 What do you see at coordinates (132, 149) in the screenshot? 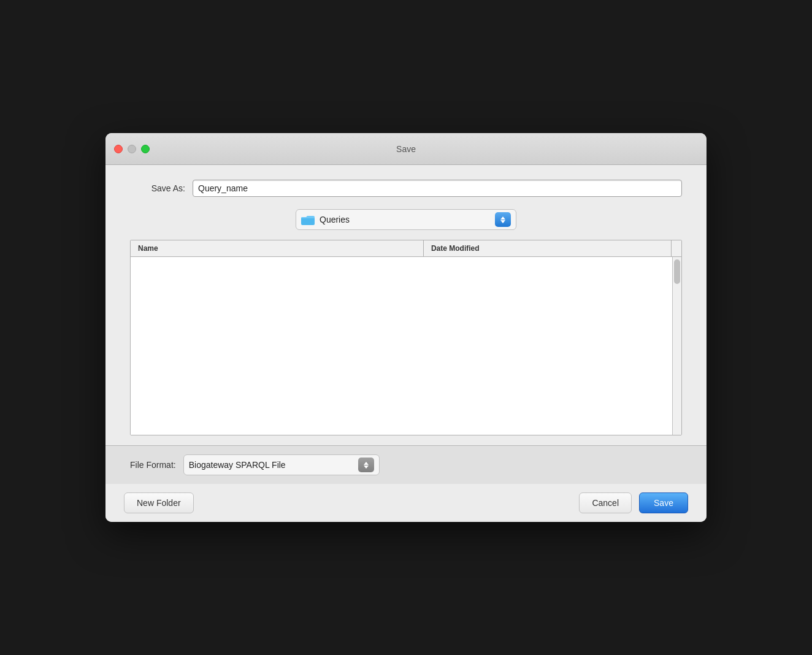
I see `traffic-lights` at bounding box center [132, 149].